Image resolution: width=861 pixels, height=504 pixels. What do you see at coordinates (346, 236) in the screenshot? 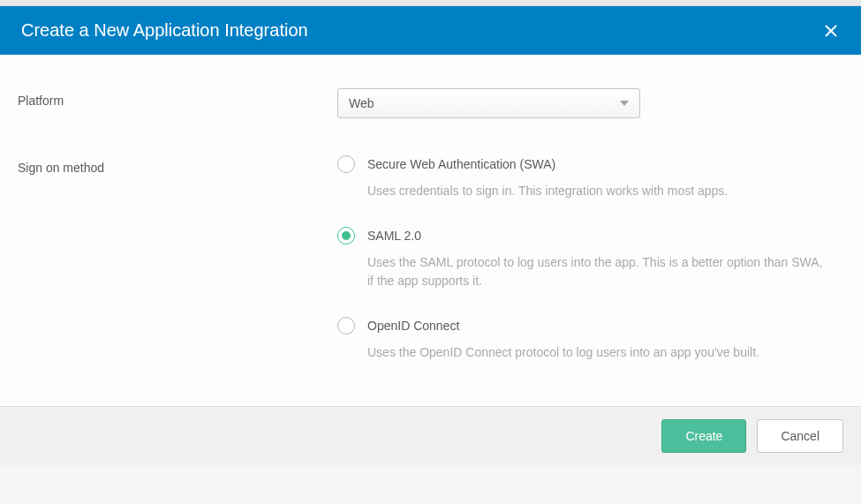
I see `radio-dot-icon` at bounding box center [346, 236].